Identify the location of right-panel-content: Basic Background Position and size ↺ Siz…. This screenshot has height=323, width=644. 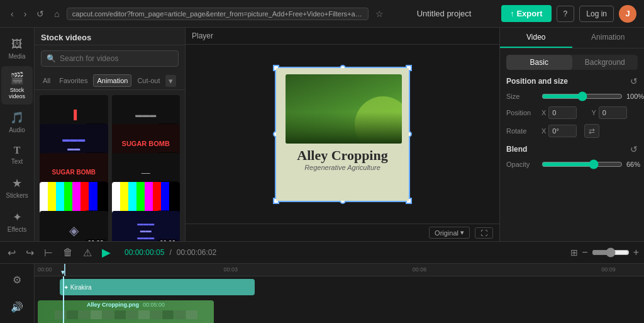
(572, 145).